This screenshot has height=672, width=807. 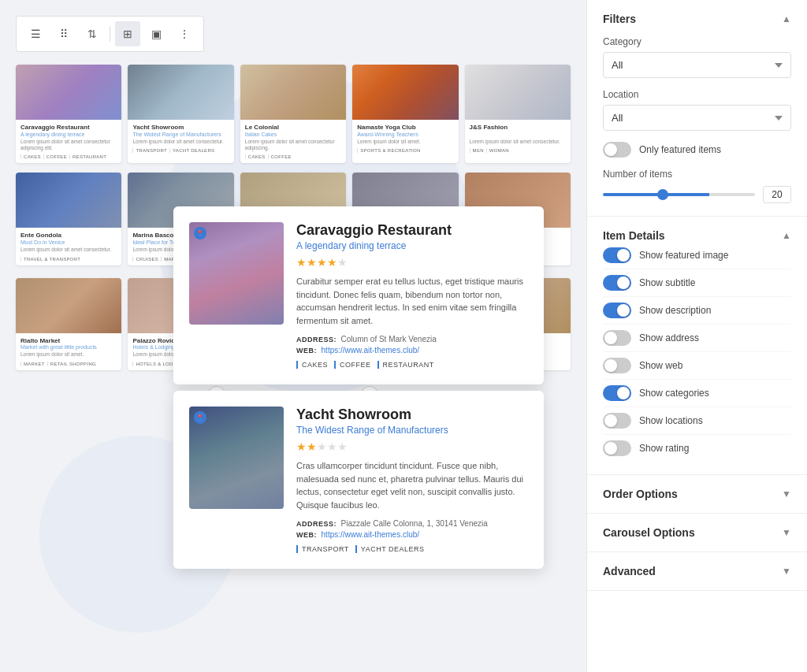 I want to click on card-subtitle: The Widest Range of Manufacturers, so click(x=180, y=134).